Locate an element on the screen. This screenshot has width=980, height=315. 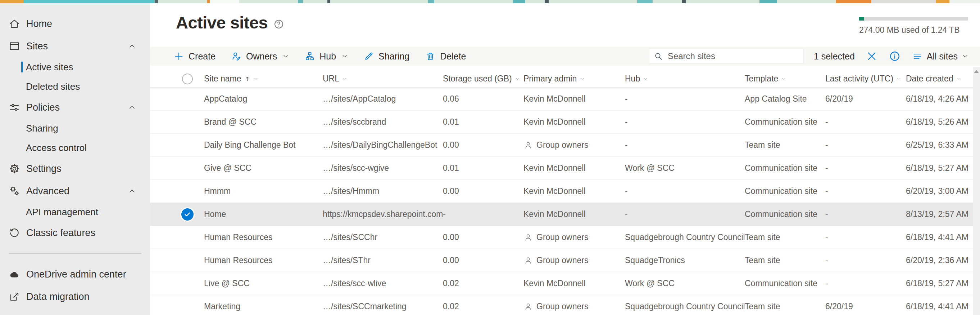
sidebar-item-sites: Sites is located at coordinates (75, 46).